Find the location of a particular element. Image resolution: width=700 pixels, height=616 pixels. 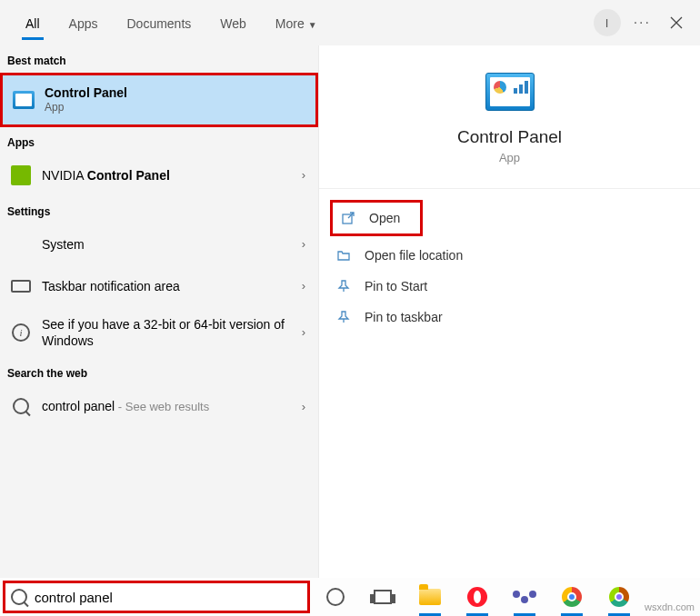

result-system: System › is located at coordinates (159, 244).